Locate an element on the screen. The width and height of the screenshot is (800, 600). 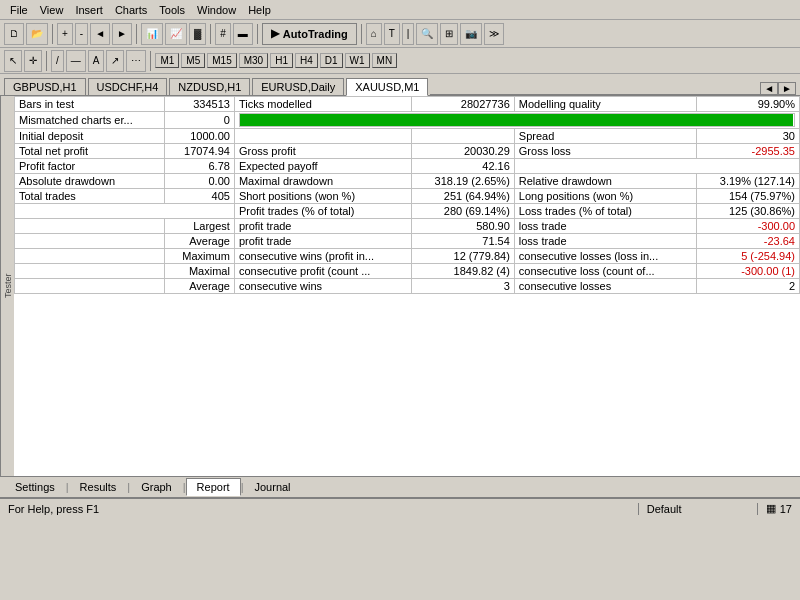
menu-charts: Charts is located at coordinates (131, 10).